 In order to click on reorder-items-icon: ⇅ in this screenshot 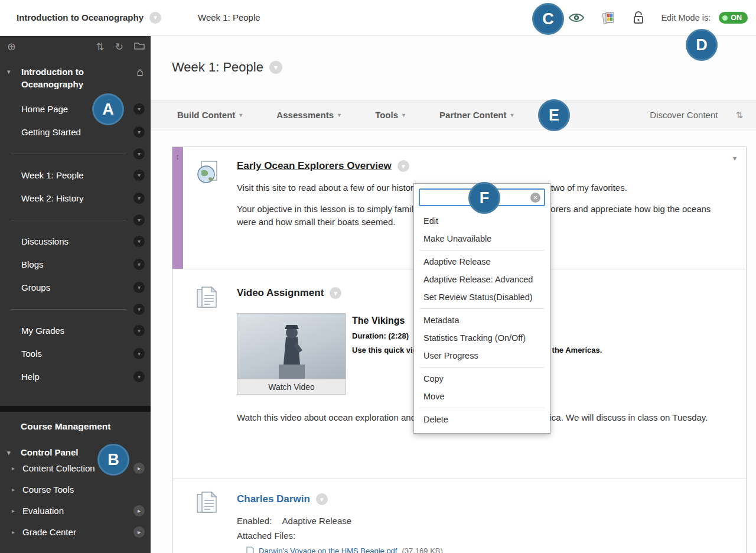, I will do `click(739, 115)`.